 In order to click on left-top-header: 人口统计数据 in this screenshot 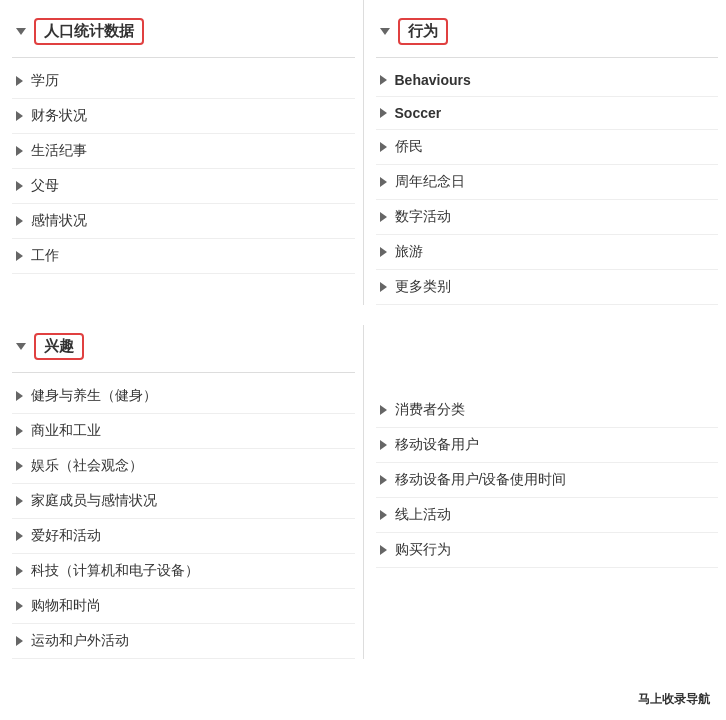, I will do `click(184, 32)`.